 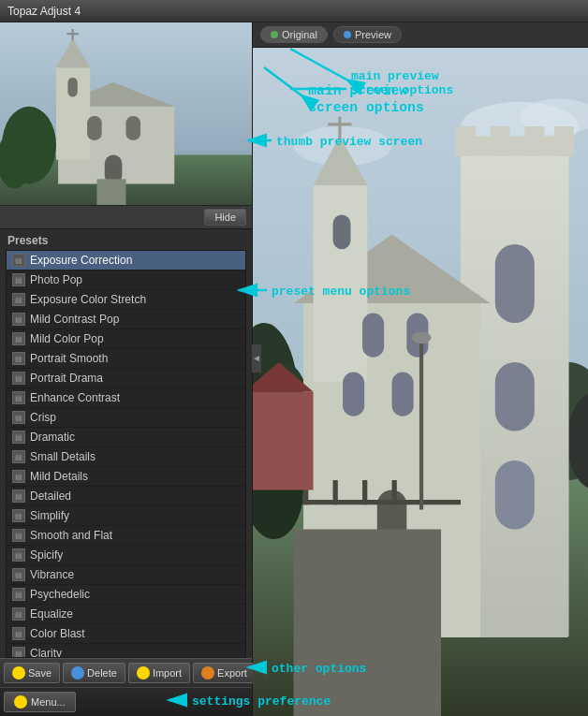 What do you see at coordinates (59, 476) in the screenshot?
I see `preset-label: Mild Details` at bounding box center [59, 476].